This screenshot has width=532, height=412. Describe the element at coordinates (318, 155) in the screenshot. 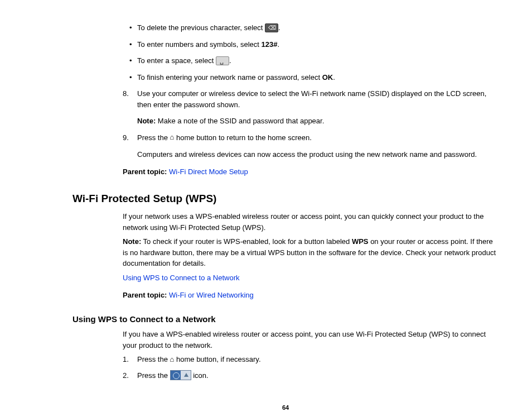

I see `step-9-sub: Computers and wireless devices can now a…` at that location.